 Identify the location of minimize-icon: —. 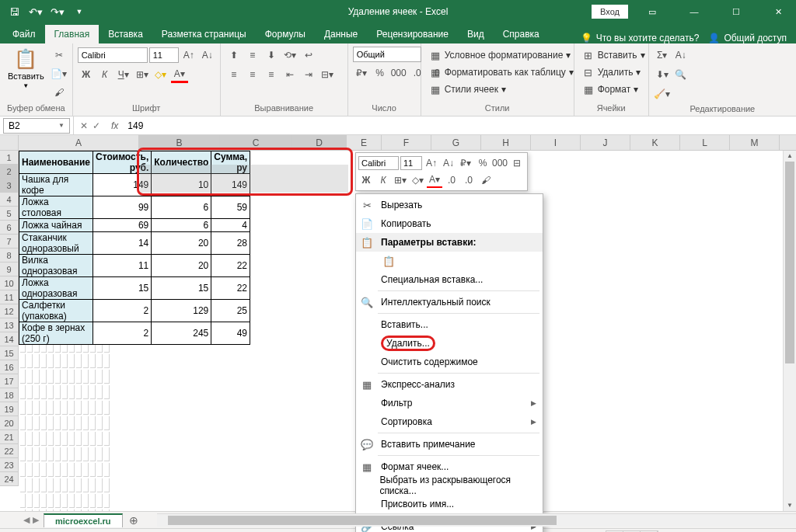
(694, 12).